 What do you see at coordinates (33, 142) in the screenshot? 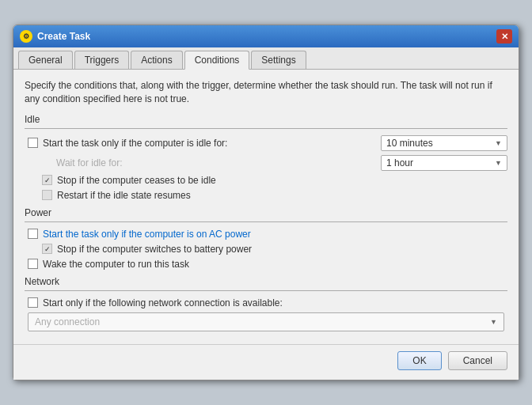
I see `idle-start-checkbox` at bounding box center [33, 142].